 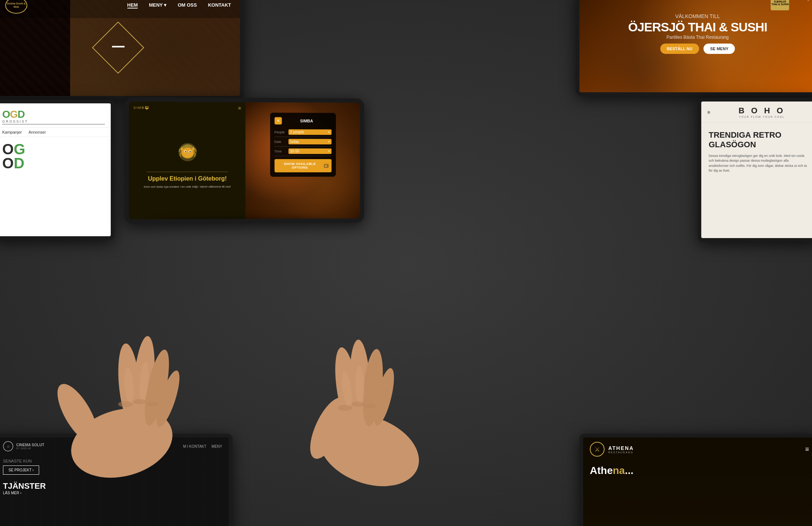 What do you see at coordinates (12, 132) in the screenshot?
I see `ogd-nav-kampanjer: Kampanjer` at bounding box center [12, 132].